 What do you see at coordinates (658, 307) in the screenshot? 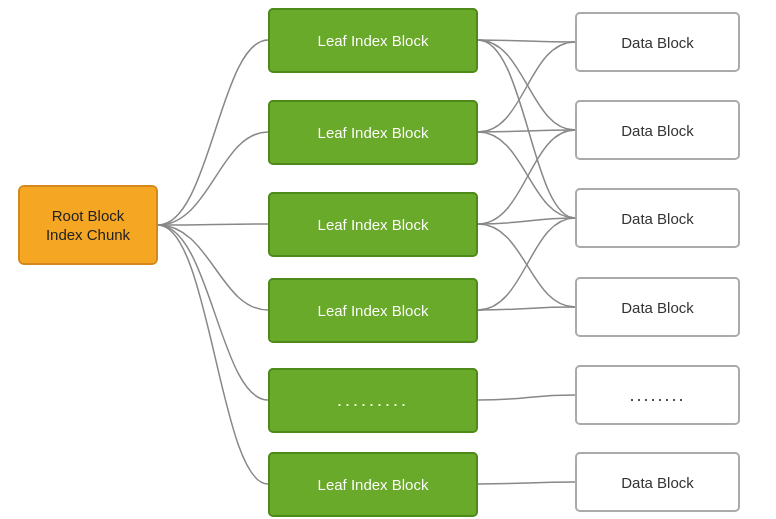
I see `data-block-4: Data Block` at bounding box center [658, 307].